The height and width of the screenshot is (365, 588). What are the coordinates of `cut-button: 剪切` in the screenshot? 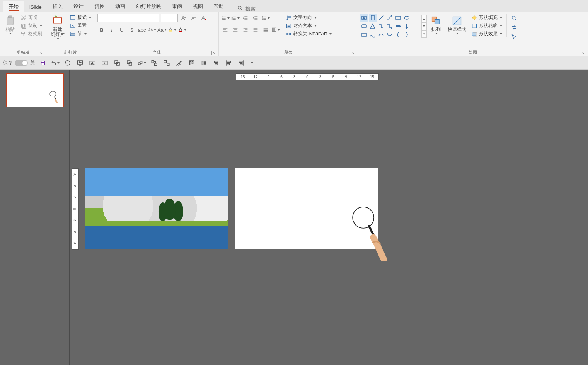 It's located at (31, 18).